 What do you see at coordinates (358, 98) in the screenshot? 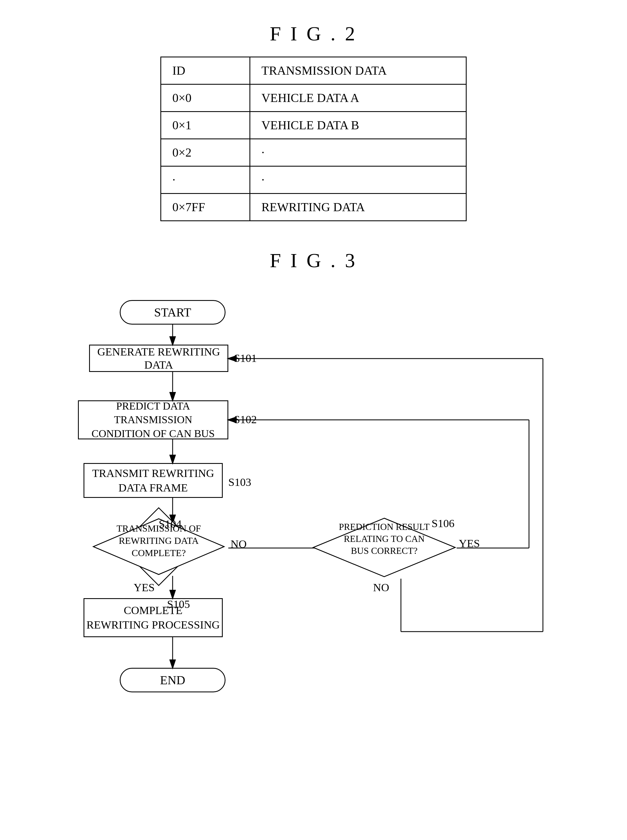
I see `table-cell: VEHICLE DATA A` at bounding box center [358, 98].